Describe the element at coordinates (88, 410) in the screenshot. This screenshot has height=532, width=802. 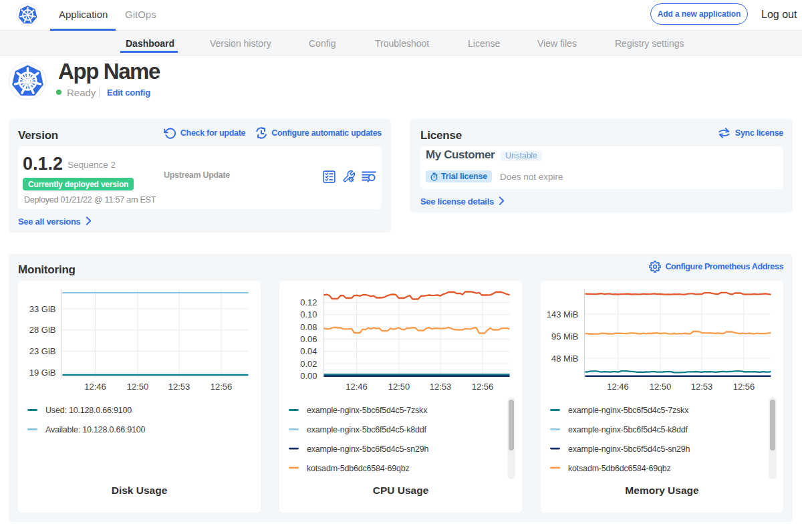
I see `svg-text: Used: 10.128.0.66:9100` at that location.